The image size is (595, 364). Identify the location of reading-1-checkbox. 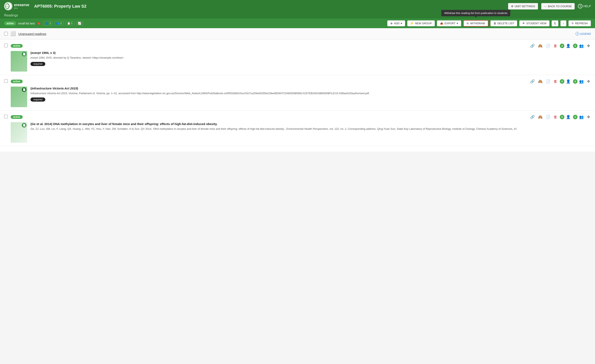
(6, 45).